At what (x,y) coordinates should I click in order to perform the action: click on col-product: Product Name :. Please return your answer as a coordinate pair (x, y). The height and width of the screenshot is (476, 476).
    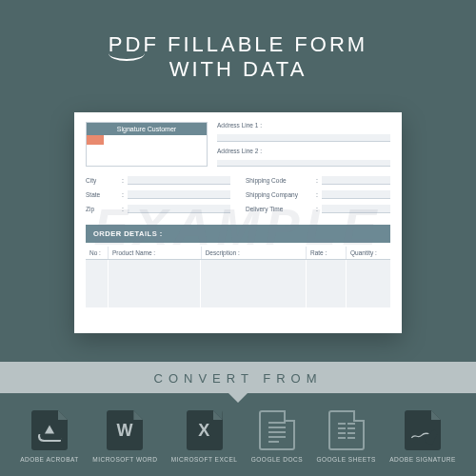
    Looking at the image, I should click on (155, 253).